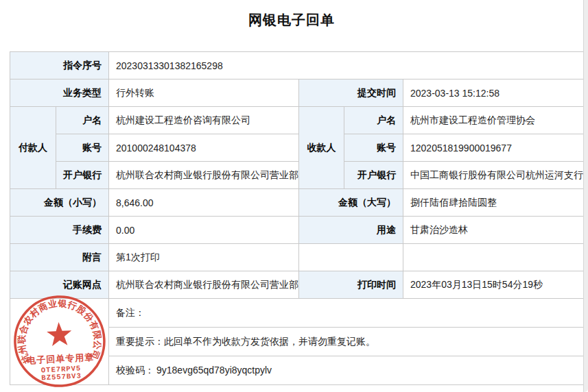  Describe the element at coordinates (494, 121) in the screenshot. I see `payee-name-value: 杭州市建设工程造价管理协会` at that location.